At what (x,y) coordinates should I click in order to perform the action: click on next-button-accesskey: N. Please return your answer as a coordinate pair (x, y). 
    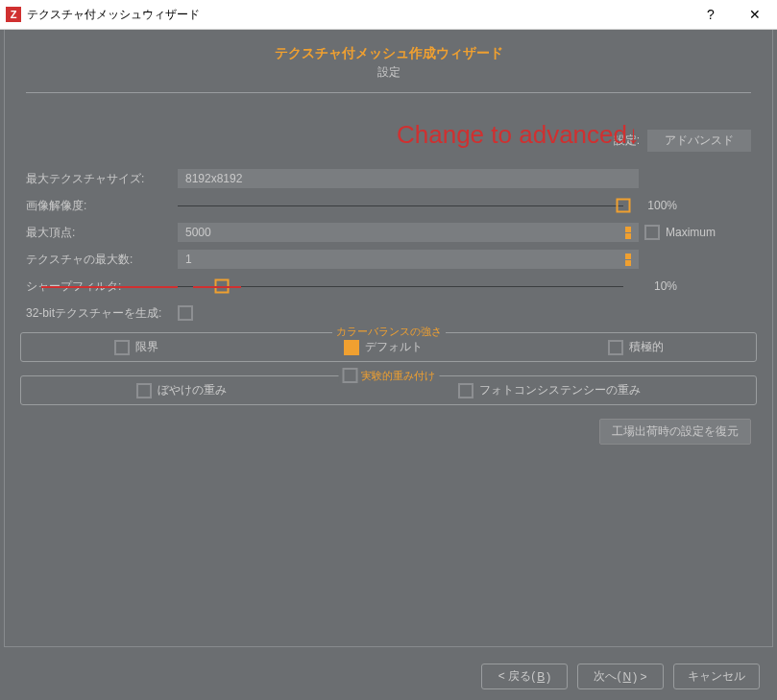
    Looking at the image, I should click on (626, 677).